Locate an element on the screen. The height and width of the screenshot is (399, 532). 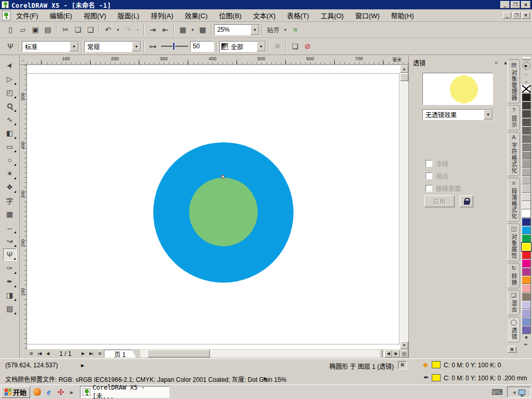
rate-slider is located at coordinates (175, 46).